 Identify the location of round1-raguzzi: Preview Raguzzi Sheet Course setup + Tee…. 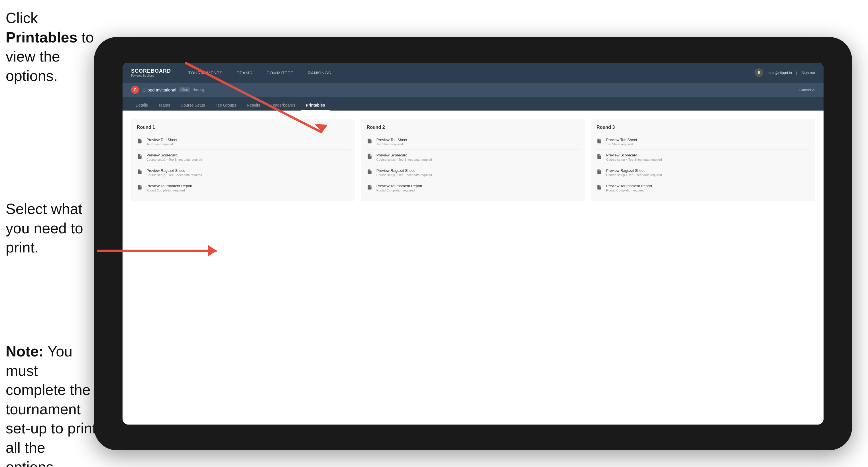
(243, 173).